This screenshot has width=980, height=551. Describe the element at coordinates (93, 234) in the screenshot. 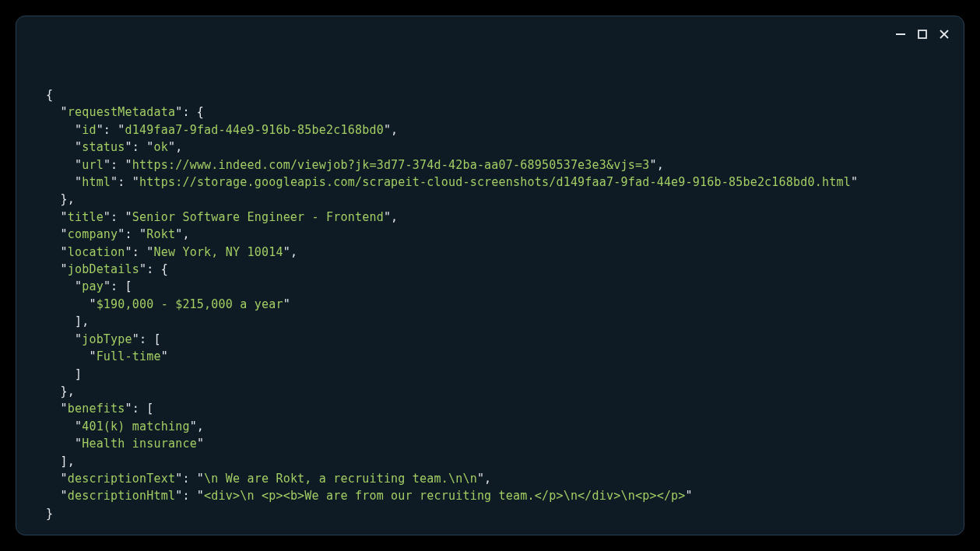

I see `json-key: company` at that location.